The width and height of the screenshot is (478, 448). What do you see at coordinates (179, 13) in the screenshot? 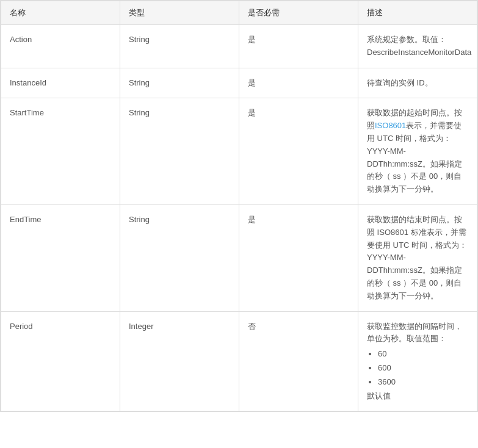
I see `header-type: 类型` at bounding box center [179, 13].